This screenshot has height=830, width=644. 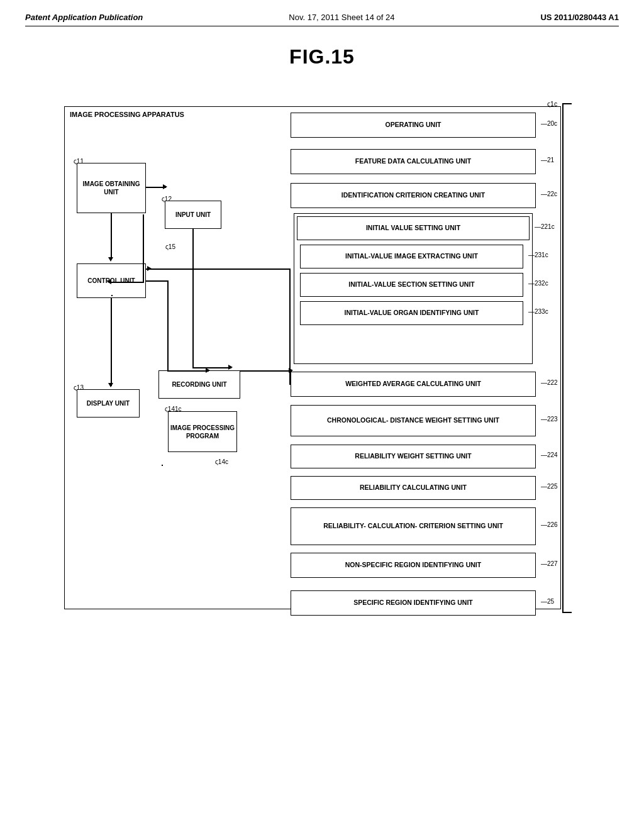 What do you see at coordinates (413, 526) in the screenshot?
I see `reliability-criterion-box: RELIABILITY- CALCULATION- CRITERION SETT…` at bounding box center [413, 526].